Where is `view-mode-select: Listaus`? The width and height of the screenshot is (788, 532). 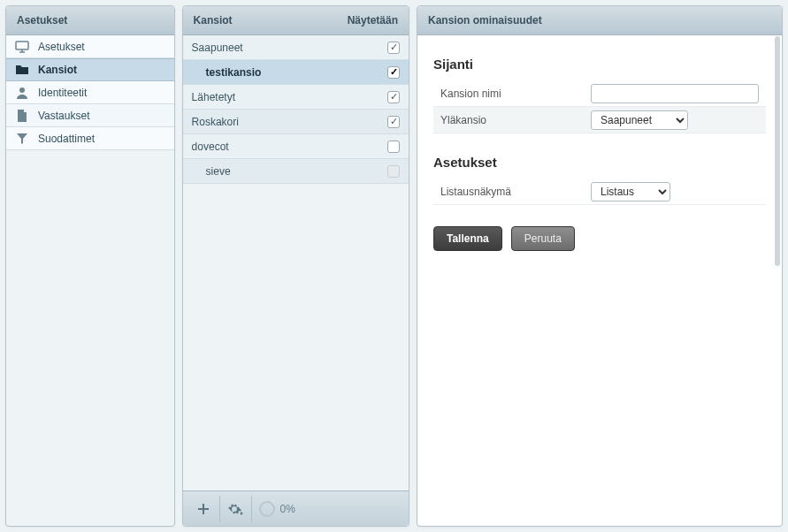
view-mode-select: Listaus is located at coordinates (631, 192).